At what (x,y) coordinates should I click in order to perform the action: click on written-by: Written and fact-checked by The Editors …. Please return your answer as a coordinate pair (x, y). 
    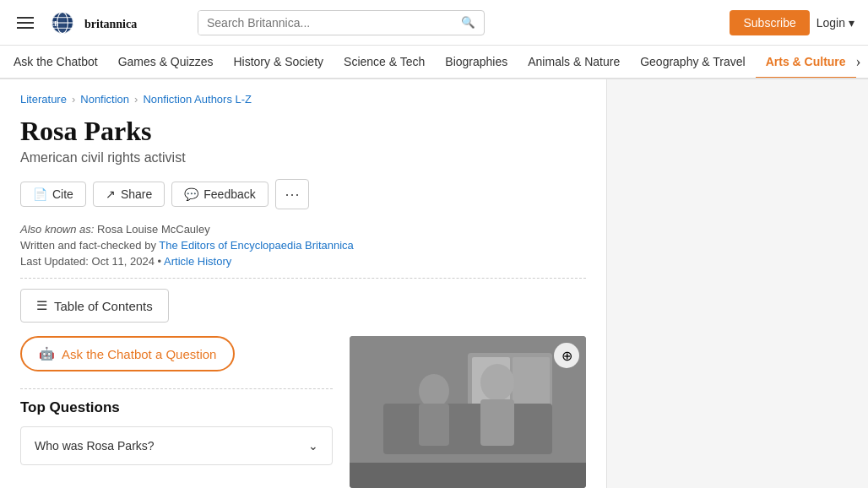
    Looking at the image, I should click on (303, 245).